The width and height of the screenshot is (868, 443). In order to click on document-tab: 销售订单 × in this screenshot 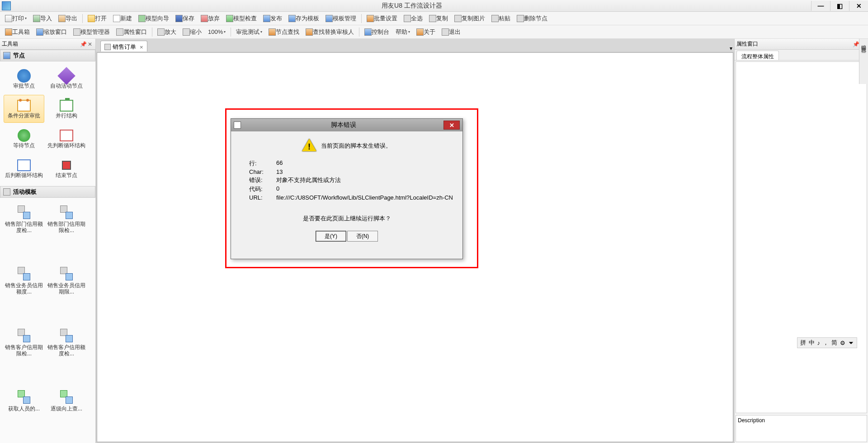, I will do `click(124, 46)`.